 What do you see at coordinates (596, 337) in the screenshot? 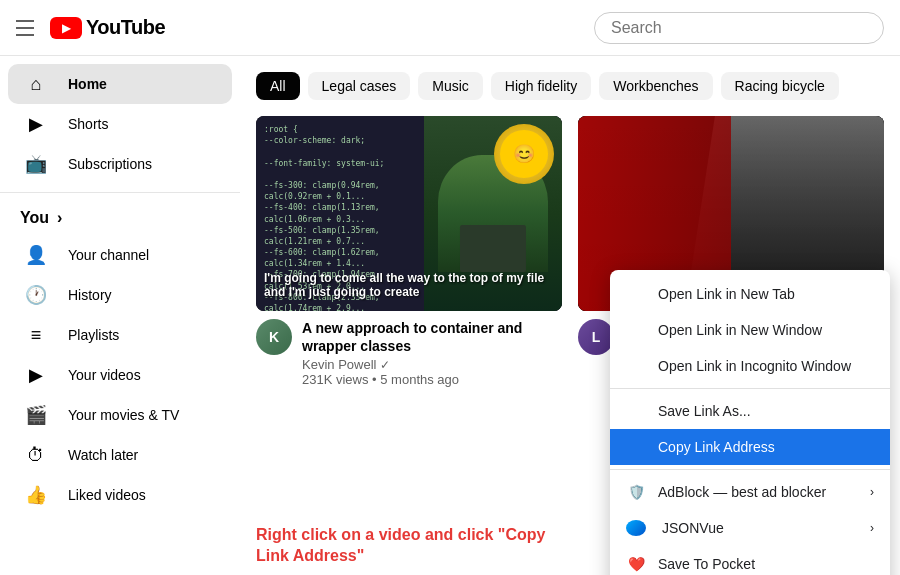
I see `avatar-2: L` at bounding box center [596, 337].